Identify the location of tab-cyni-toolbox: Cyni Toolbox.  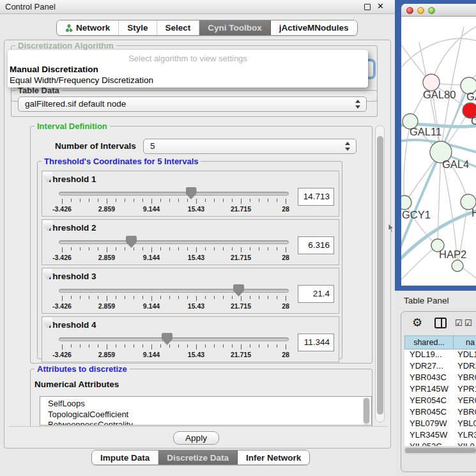
(235, 28).